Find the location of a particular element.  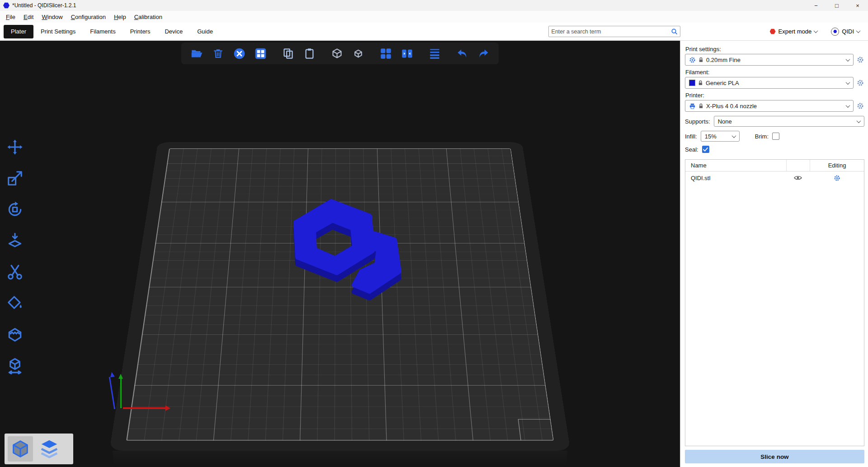

cut-icon is located at coordinates (15, 272).